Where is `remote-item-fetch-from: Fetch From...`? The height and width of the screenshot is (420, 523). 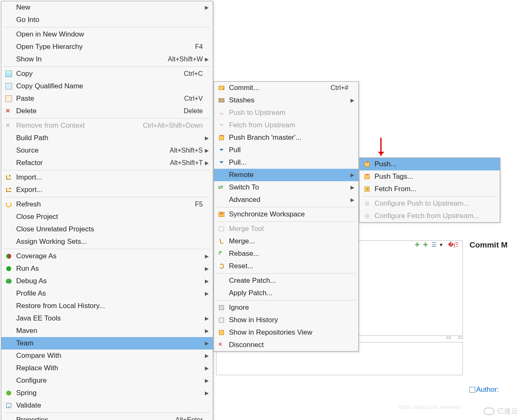 remote-item-fetch-from: Fetch From... is located at coordinates (430, 189).